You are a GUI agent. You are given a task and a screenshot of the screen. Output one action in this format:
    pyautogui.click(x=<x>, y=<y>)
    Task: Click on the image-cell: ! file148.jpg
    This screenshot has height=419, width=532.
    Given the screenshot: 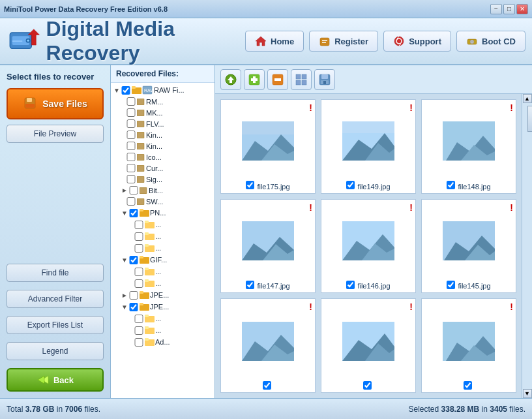 What is the action you would take?
    pyautogui.click(x=469, y=146)
    